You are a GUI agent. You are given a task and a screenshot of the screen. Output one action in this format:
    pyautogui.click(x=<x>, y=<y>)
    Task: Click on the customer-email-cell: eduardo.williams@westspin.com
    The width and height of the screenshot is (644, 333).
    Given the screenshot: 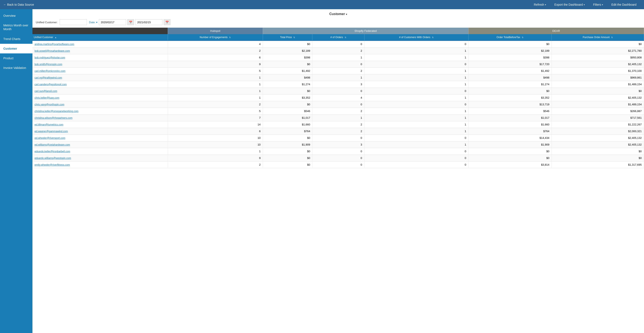 What is the action you would take?
    pyautogui.click(x=100, y=158)
    